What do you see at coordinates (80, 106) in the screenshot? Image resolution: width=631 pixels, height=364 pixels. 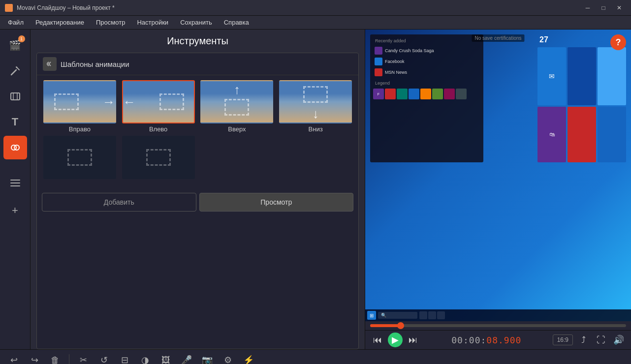 I see `anim-item-right: → Вправо` at bounding box center [80, 106].